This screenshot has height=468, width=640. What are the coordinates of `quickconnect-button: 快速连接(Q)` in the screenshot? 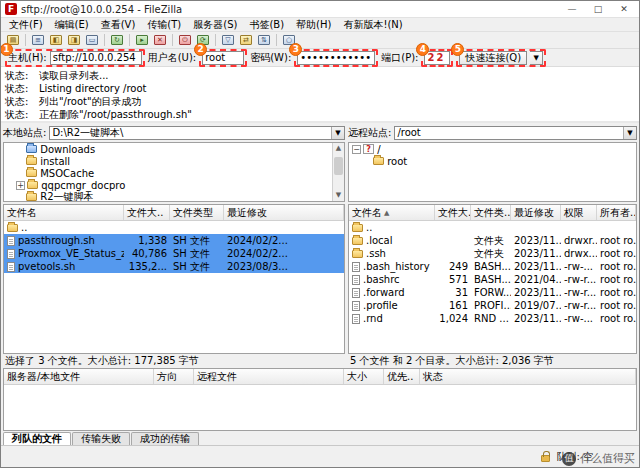 It's located at (493, 58).